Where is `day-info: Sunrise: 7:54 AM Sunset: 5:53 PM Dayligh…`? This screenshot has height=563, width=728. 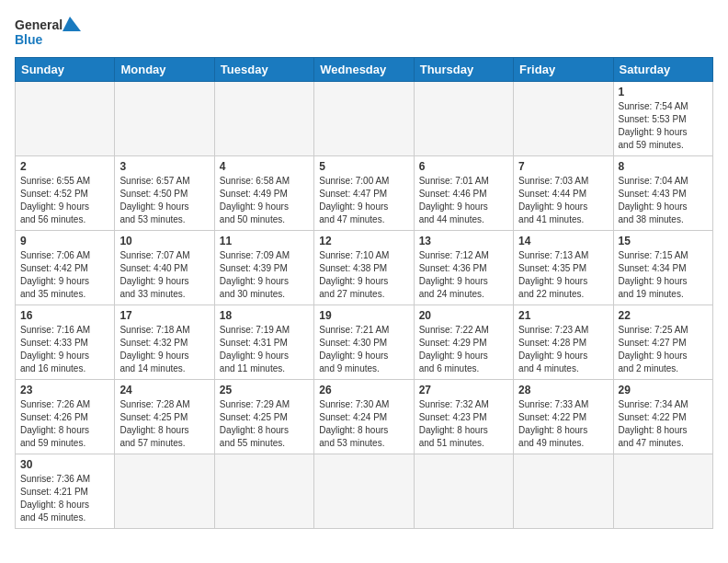
day-info: Sunrise: 7:54 AM Sunset: 5:53 PM Dayligh… is located at coordinates (664, 126).